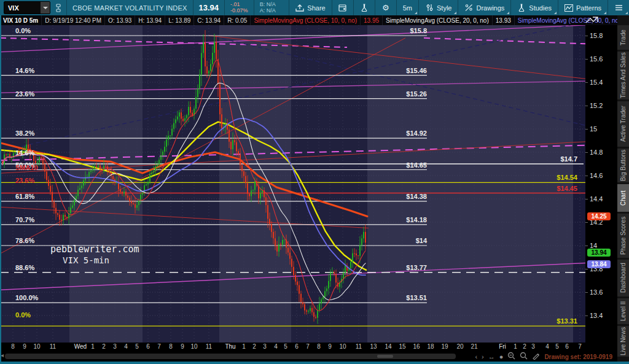  What do you see at coordinates (416, 165) in the screenshot?
I see `svg-text: $14.65` at bounding box center [416, 165].